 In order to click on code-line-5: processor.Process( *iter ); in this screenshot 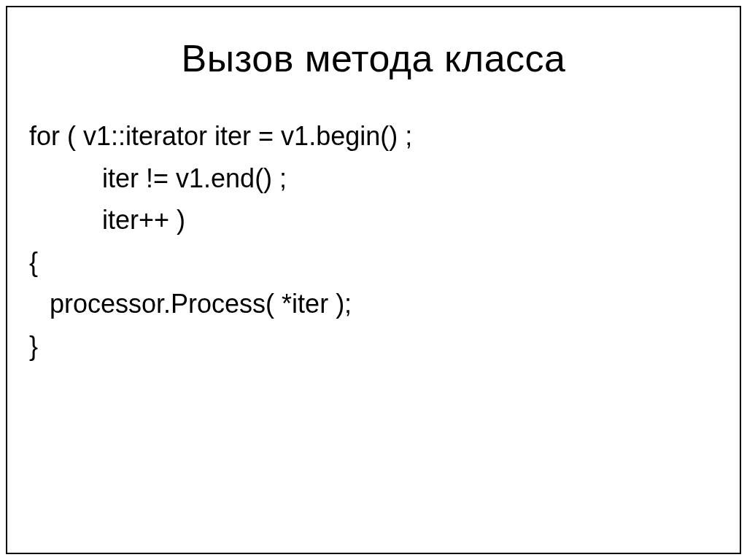, I will do `click(374, 304)`.